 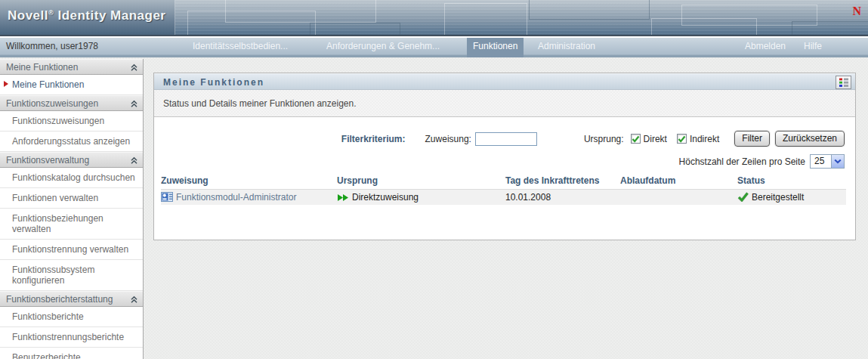 I want to click on sidebar-item-label: Funktionskatalog durchsuchen, so click(x=74, y=178).